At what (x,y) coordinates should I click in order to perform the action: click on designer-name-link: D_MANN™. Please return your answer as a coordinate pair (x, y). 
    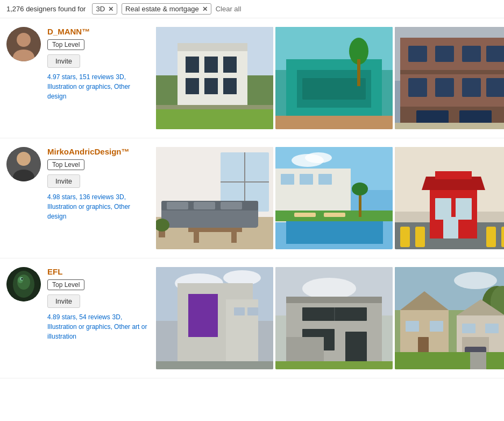
    Looking at the image, I should click on (98, 31).